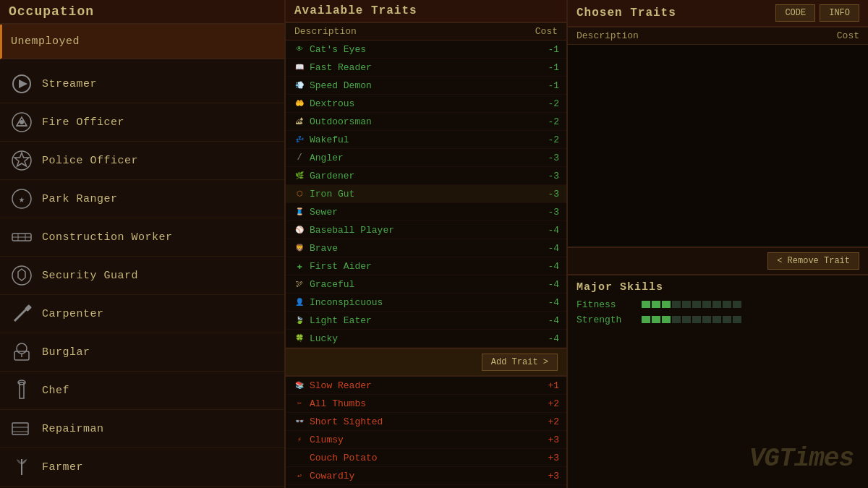  I want to click on farmer-icon, so click(22, 467).